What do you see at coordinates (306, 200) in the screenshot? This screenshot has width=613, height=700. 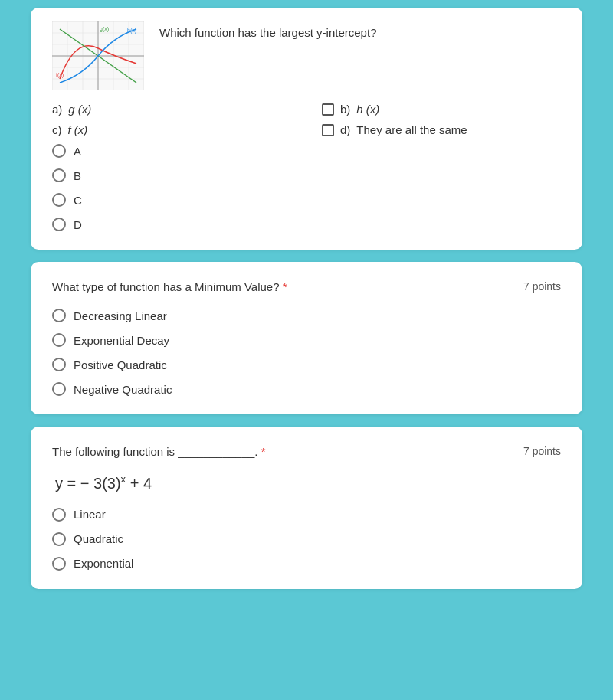 I see `radio-option-C: C` at bounding box center [306, 200].